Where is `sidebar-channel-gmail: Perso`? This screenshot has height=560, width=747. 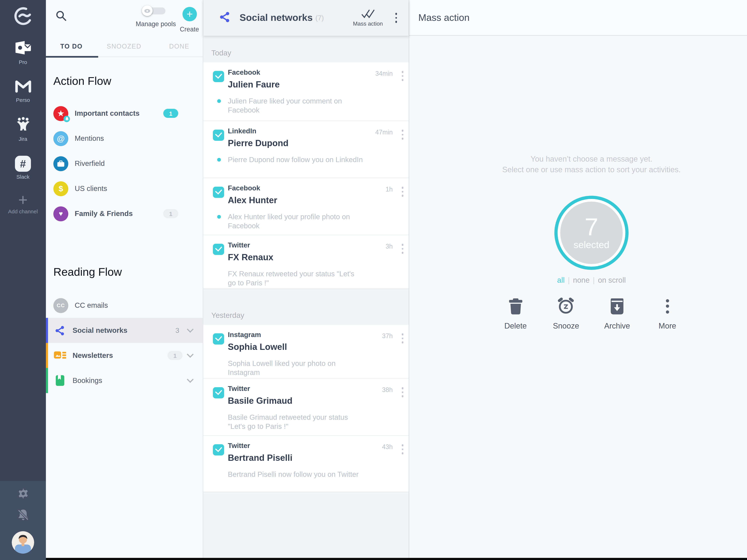 sidebar-channel-gmail: Perso is located at coordinates (23, 91).